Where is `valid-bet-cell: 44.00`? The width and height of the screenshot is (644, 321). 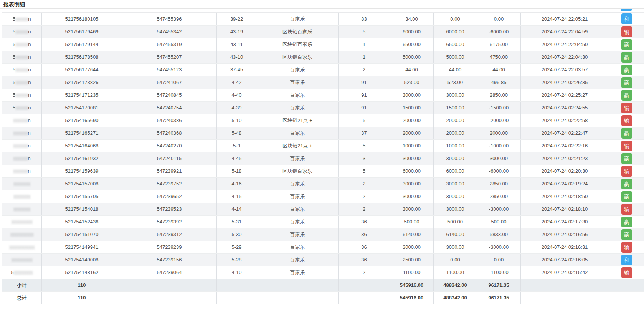
valid-bet-cell: 44.00 is located at coordinates (455, 70).